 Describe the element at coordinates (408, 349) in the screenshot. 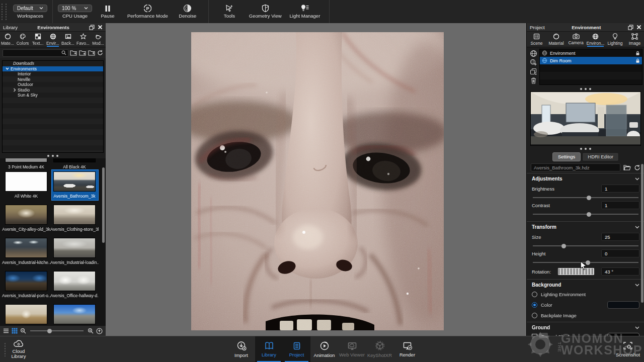

I see `render-button: Render` at that location.